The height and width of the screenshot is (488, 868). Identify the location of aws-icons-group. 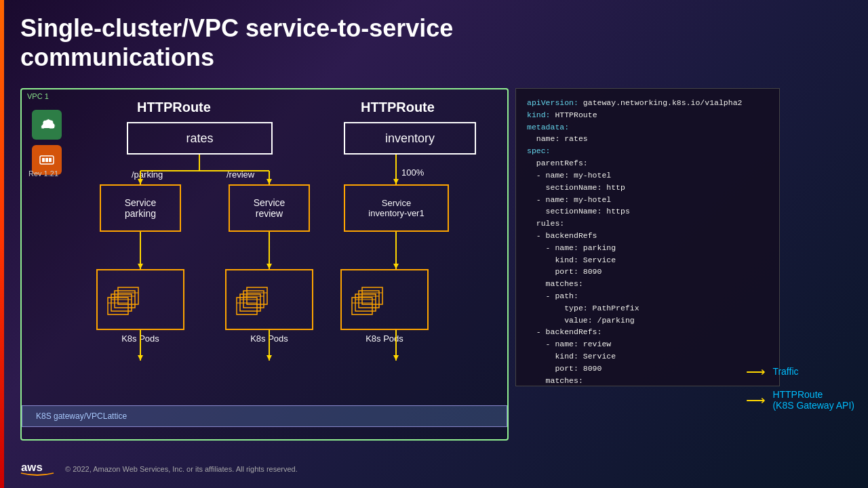
(47, 142).